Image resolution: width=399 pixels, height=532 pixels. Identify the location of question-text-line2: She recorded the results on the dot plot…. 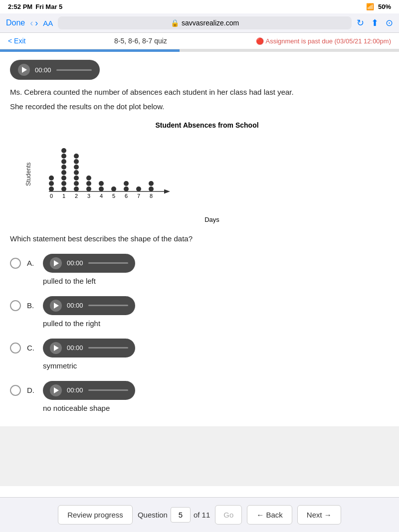
(200, 107).